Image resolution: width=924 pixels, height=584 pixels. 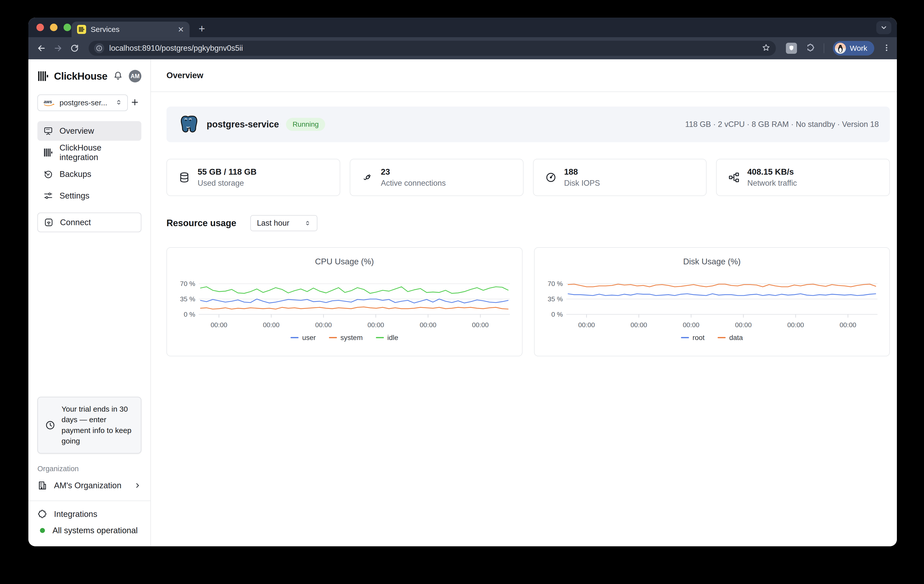 What do you see at coordinates (48, 153) in the screenshot?
I see `ch-bars-icon` at bounding box center [48, 153].